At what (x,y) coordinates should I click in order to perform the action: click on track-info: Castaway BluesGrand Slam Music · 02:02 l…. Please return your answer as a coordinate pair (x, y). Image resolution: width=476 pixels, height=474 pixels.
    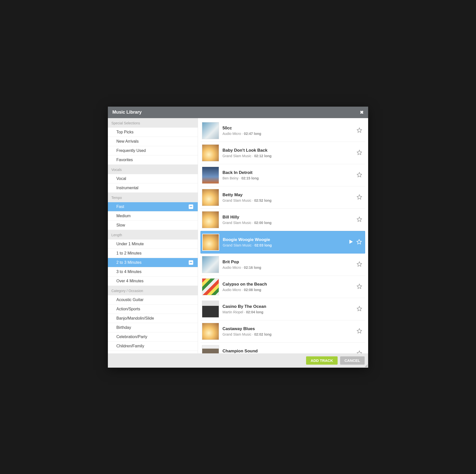
    Looking at the image, I should click on (288, 331).